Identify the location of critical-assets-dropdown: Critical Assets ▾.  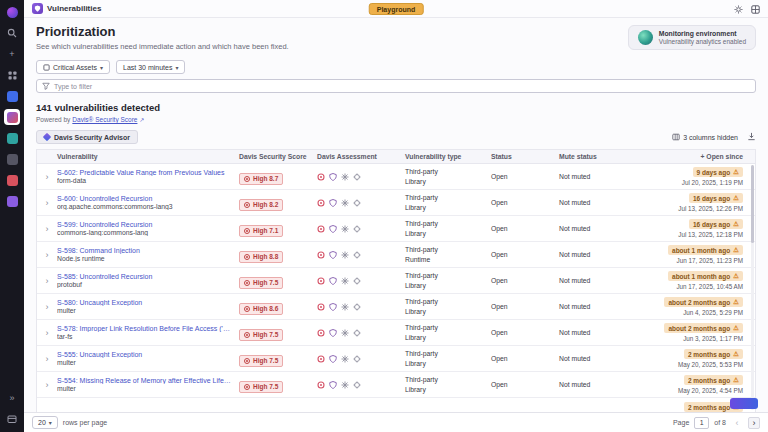
(73, 67).